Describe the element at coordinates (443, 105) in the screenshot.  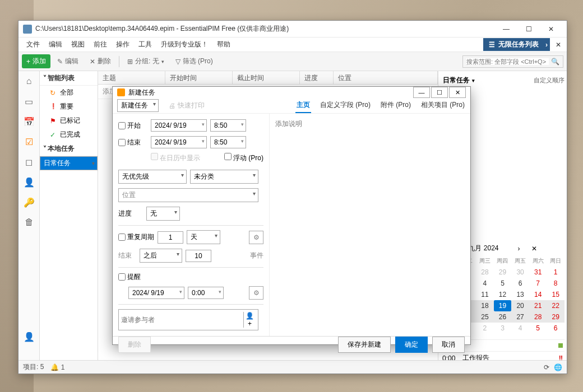
I see `tab-related: 相关项目 (Pro)` at that location.